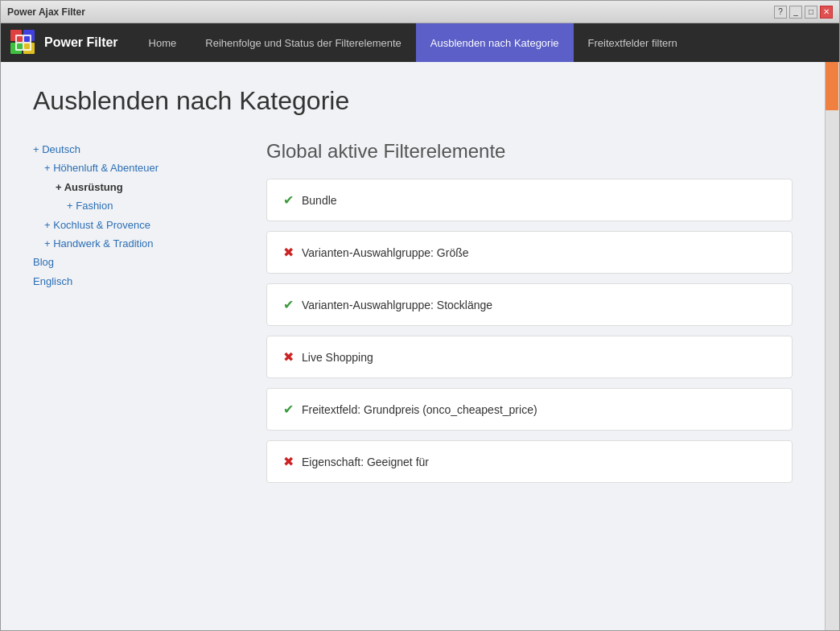  I want to click on filter-item-varianten-groesse: ✖ Varianten-Auswahlgruppe: Größe, so click(529, 253).